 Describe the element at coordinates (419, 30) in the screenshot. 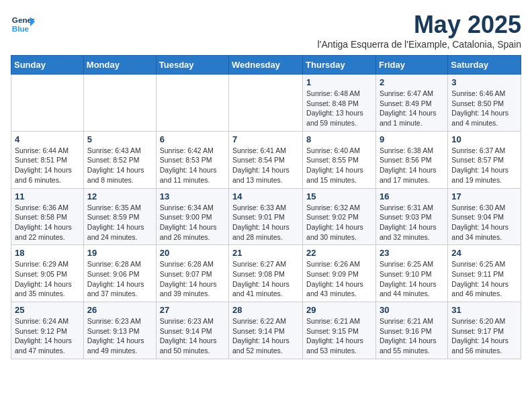

I see `title-block: May 2025 l'Antiga Esquerra de l'Eixample…` at that location.